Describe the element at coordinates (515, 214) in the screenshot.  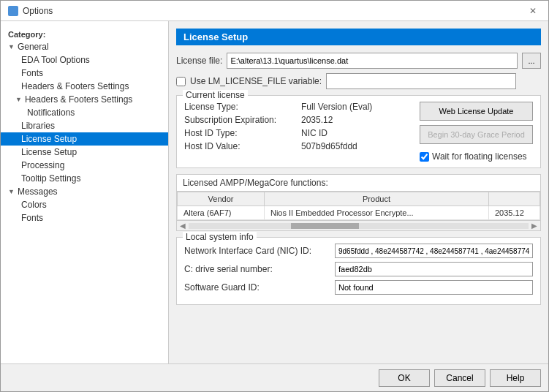
I see `version-cell: 2035.12` at that location.